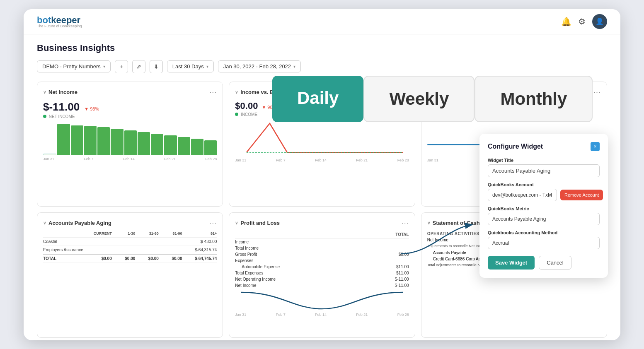 This screenshot has height=349, width=644. I want to click on ap-aging-table: CURRENT 1-30 31-60 61-90 91+ Coastal $-4…, so click(130, 247).